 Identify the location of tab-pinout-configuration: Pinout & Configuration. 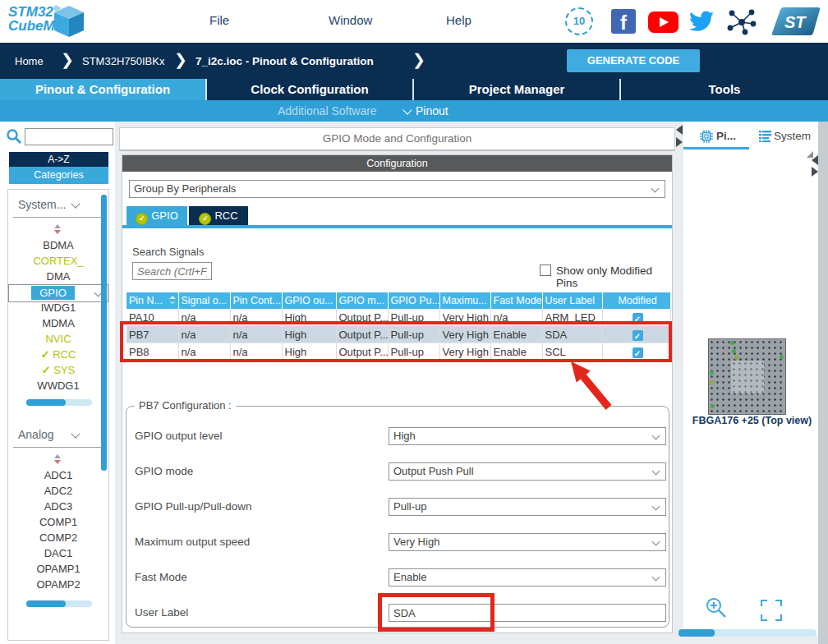
(104, 90).